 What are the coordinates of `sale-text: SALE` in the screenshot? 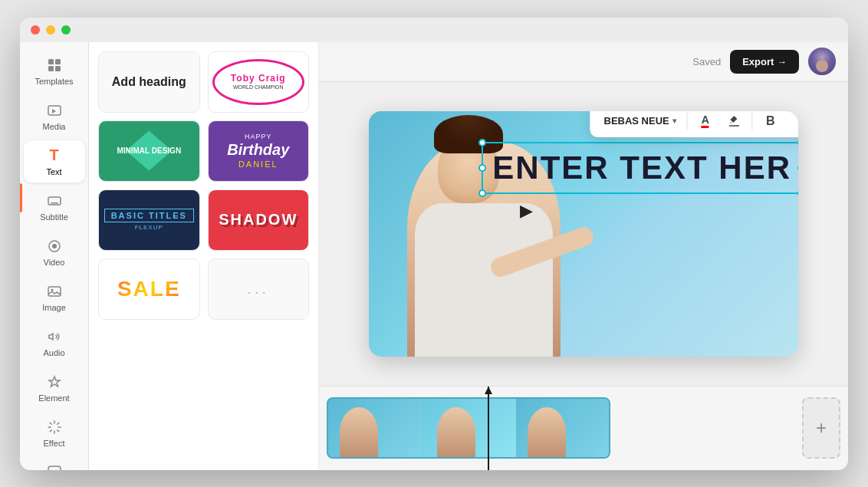 It's located at (149, 289).